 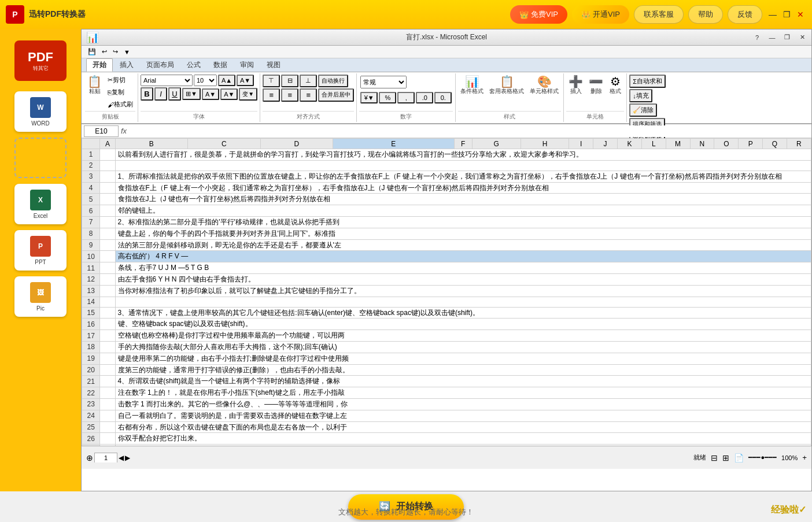 What do you see at coordinates (606, 144) in the screenshot?
I see `col-header-j: J` at bounding box center [606, 144].